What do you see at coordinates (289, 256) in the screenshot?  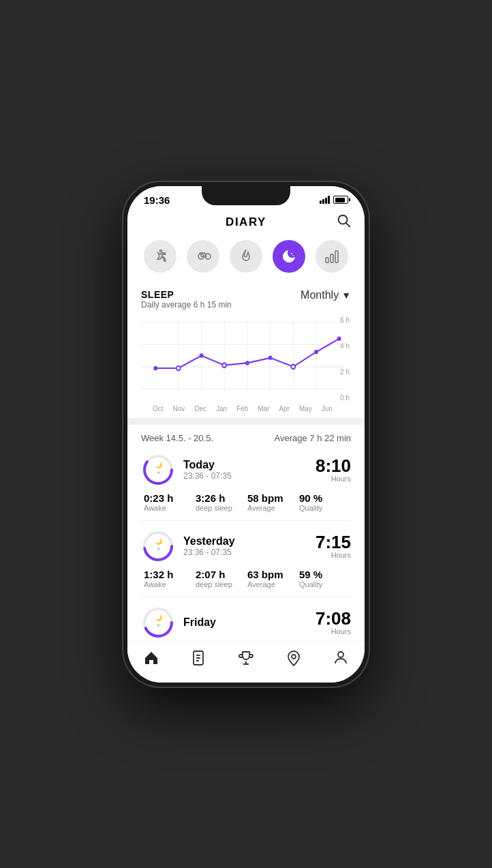 I see `category-sleep` at bounding box center [289, 256].